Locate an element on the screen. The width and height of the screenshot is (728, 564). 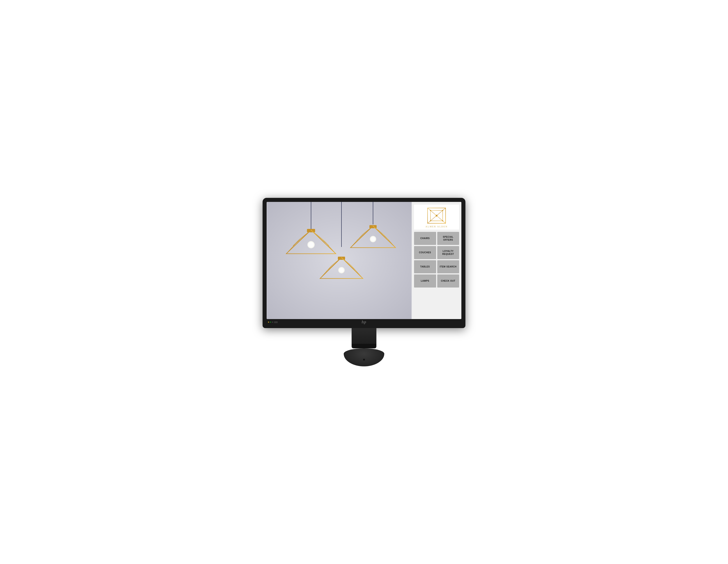
menu-btn-chairs: CHAIRS is located at coordinates (425, 239).